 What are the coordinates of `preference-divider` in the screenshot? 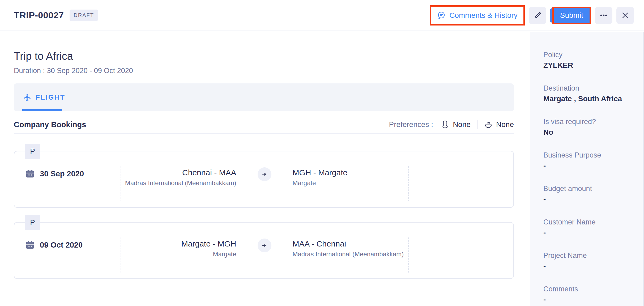 It's located at (477, 125).